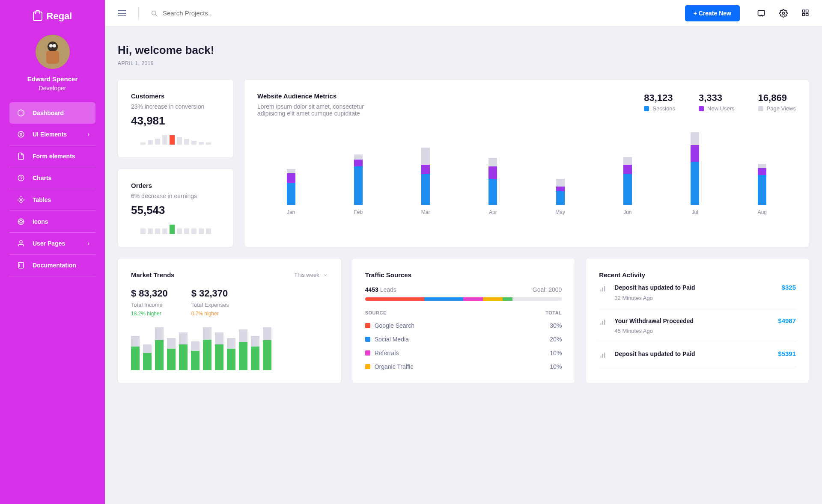 The width and height of the screenshot is (822, 504). Describe the element at coordinates (712, 13) in the screenshot. I see `create-new-button: + Create New` at that location.